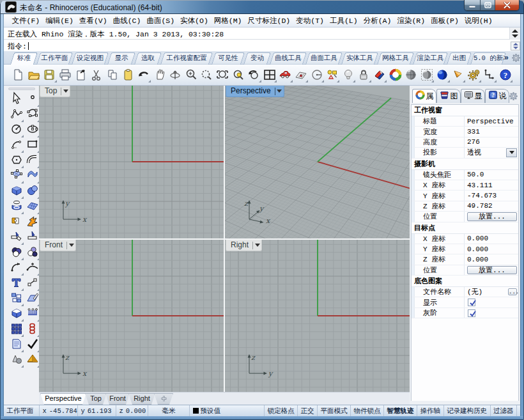 The image size is (524, 420). Describe the element at coordinates (50, 75) in the screenshot. I see `save-button` at that location.